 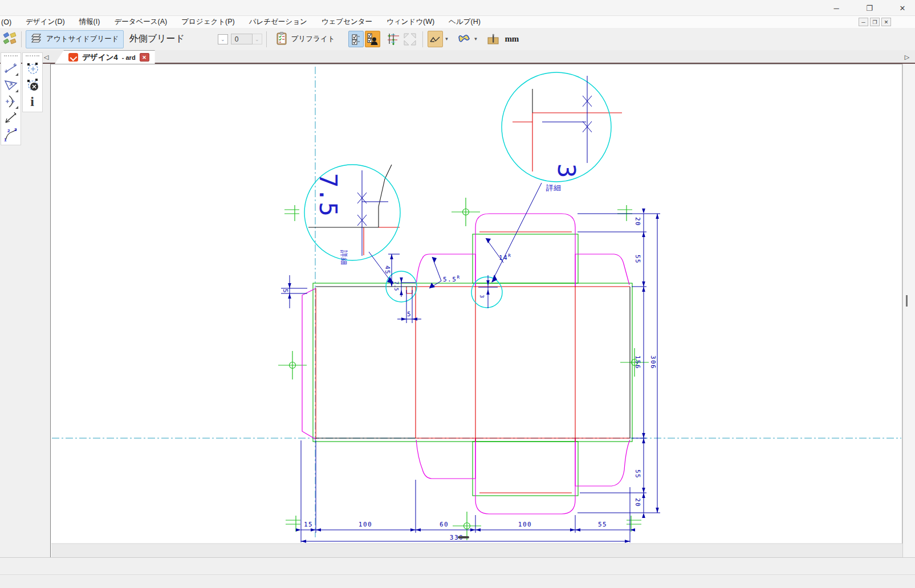 What do you see at coordinates (46, 22) in the screenshot?
I see `menu-item-design: デザイン(D)` at bounding box center [46, 22].